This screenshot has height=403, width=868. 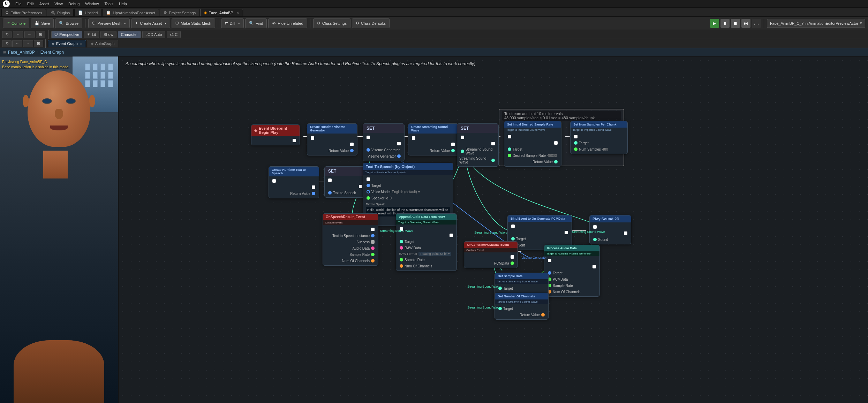 I want to click on character-button: Character, so click(x=129, y=35).